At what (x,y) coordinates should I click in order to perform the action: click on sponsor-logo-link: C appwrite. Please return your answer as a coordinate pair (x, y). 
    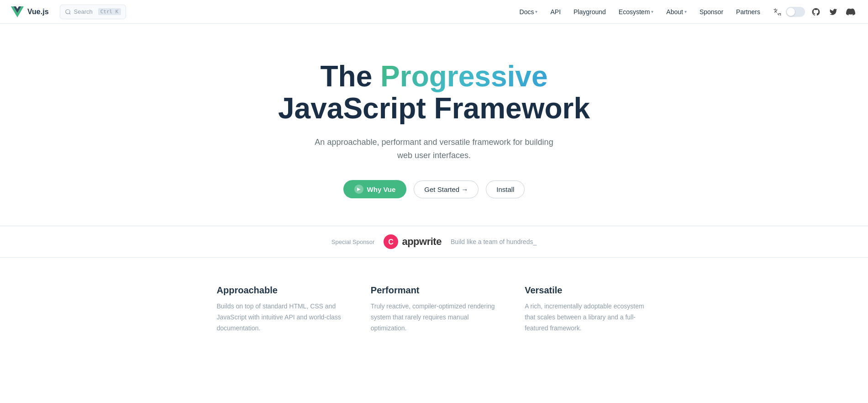
    Looking at the image, I should click on (412, 242).